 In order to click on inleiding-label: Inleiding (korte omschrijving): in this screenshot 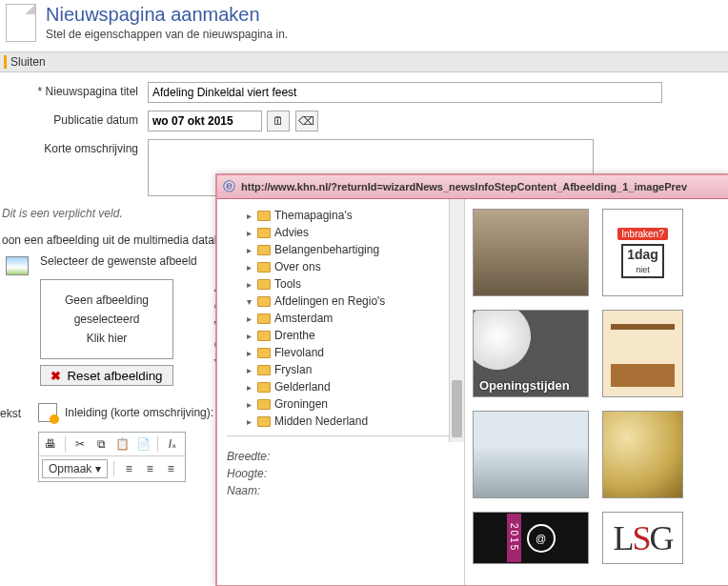, I will do `click(139, 413)`.